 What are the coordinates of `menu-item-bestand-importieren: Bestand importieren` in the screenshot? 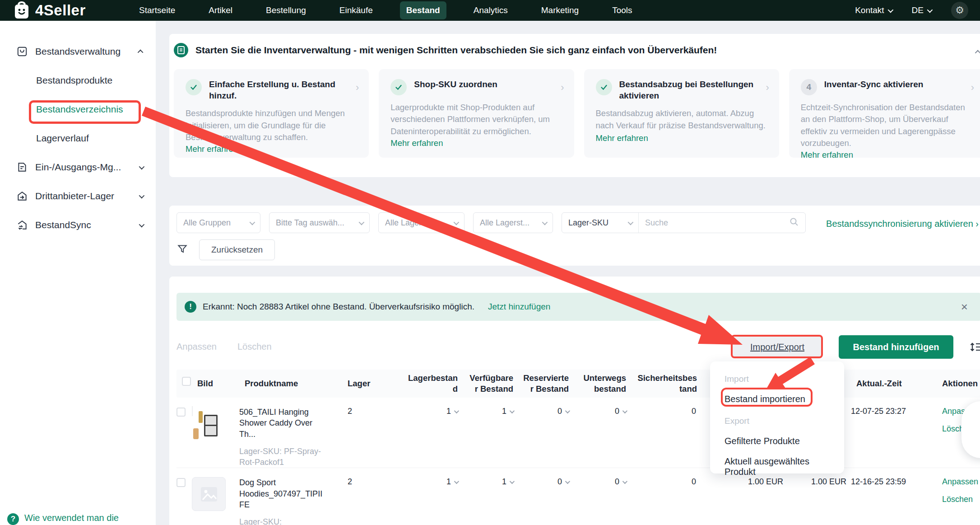 It's located at (777, 399).